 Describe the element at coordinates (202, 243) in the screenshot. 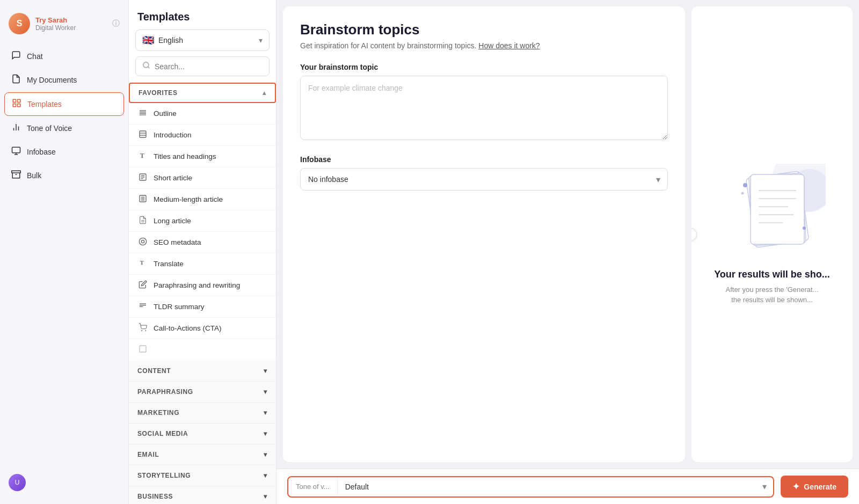

I see `template-item-seo: SEO metadata` at that location.